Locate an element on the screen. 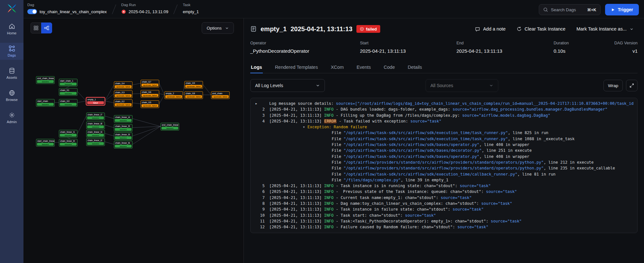 The image size is (644, 263). graph-node-end_chain_linear: end_chain_linearsuccess is located at coordinates (170, 127).